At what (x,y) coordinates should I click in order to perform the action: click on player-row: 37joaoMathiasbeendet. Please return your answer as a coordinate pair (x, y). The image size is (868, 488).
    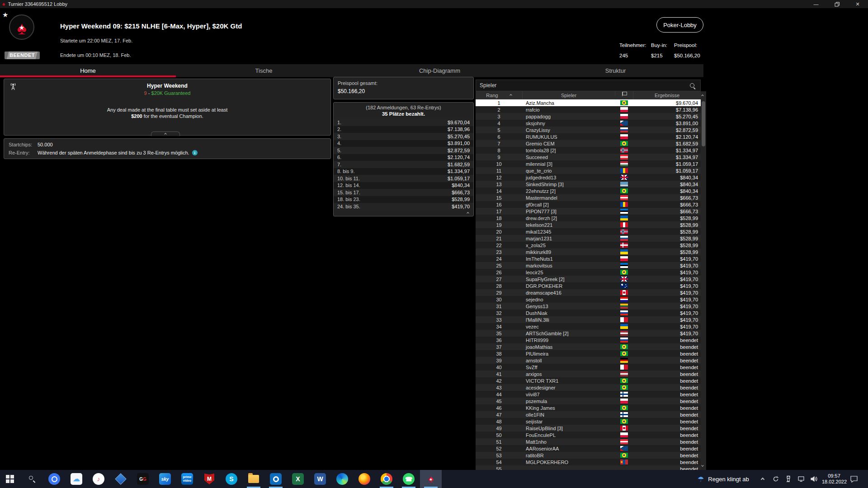
    Looking at the image, I should click on (588, 347).